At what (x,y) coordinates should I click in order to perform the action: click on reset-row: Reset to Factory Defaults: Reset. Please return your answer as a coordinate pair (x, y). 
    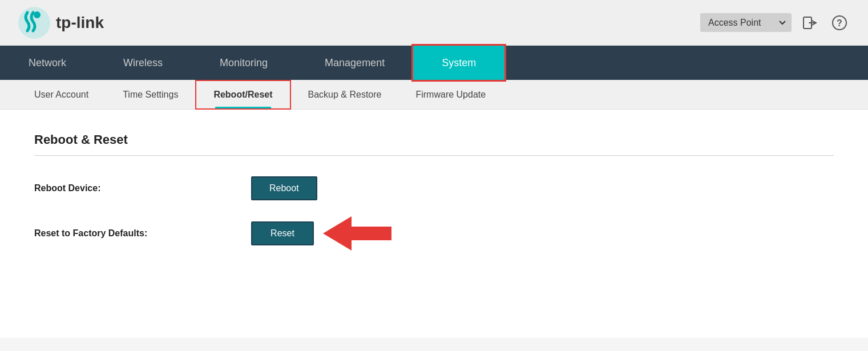
    Looking at the image, I should click on (434, 233).